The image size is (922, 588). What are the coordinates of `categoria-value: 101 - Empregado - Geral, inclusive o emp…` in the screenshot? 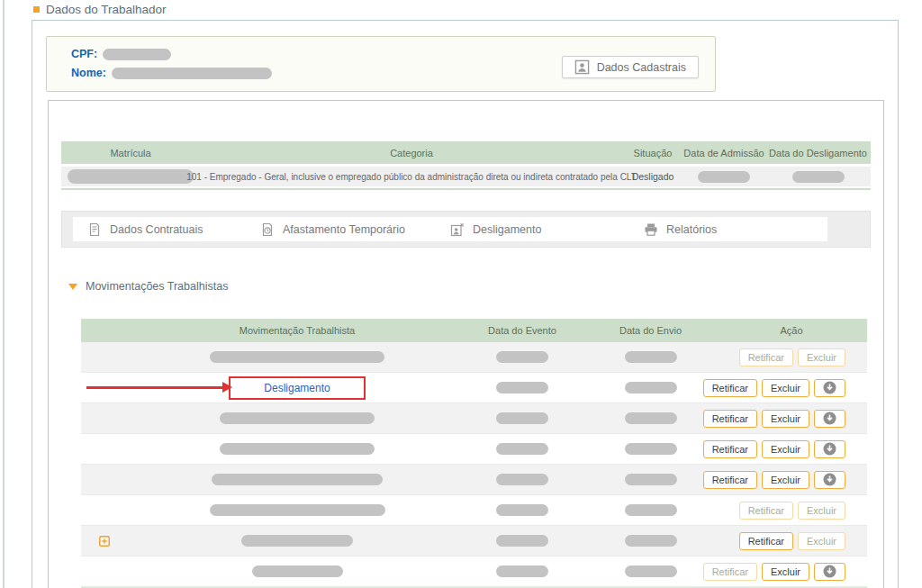 It's located at (411, 176).